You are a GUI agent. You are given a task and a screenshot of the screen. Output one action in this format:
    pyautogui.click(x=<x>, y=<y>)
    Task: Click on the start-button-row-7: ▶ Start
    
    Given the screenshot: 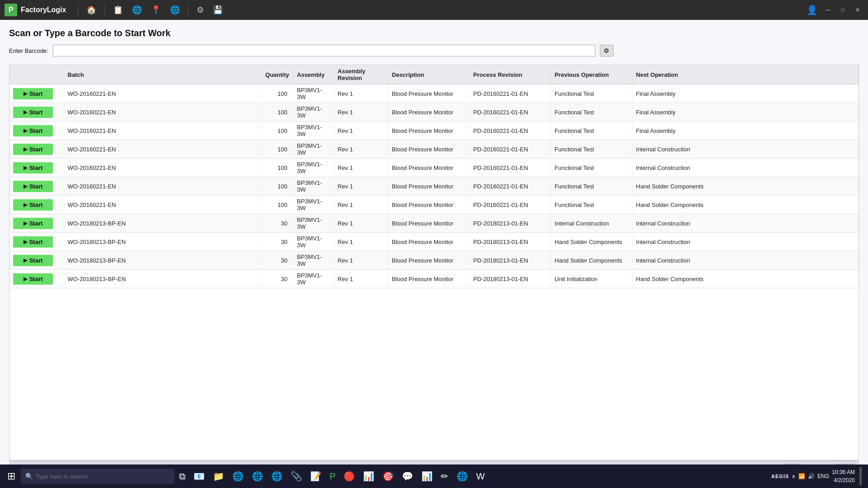 What is the action you would take?
    pyautogui.click(x=33, y=223)
    